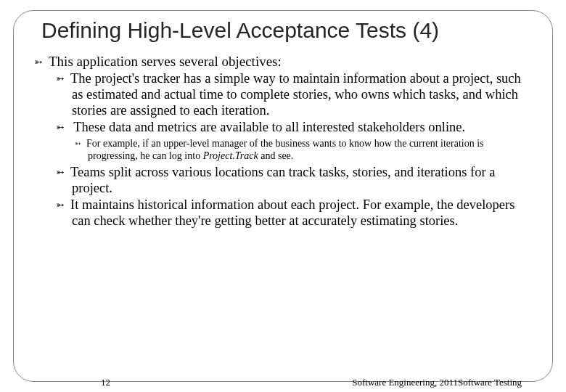  What do you see at coordinates (285, 181) in the screenshot?
I see `bullet-teams: ➳Teams split across various locations ca…` at bounding box center [285, 181].